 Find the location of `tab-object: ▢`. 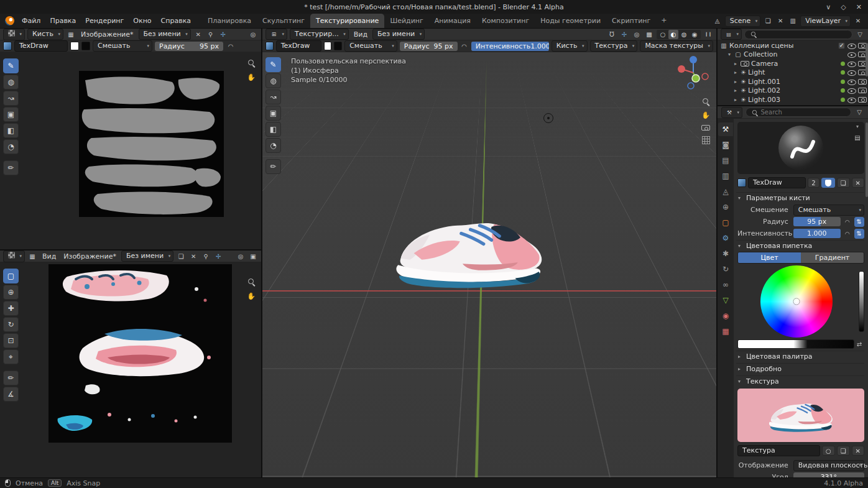

tab-object: ▢ is located at coordinates (726, 223).